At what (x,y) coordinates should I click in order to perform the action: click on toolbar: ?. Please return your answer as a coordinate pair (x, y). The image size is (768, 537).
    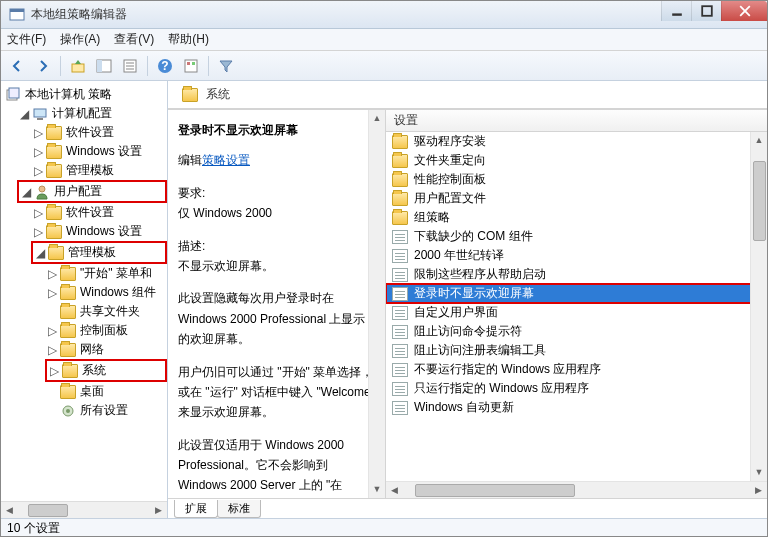
    Looking at the image, I should click on (384, 66).